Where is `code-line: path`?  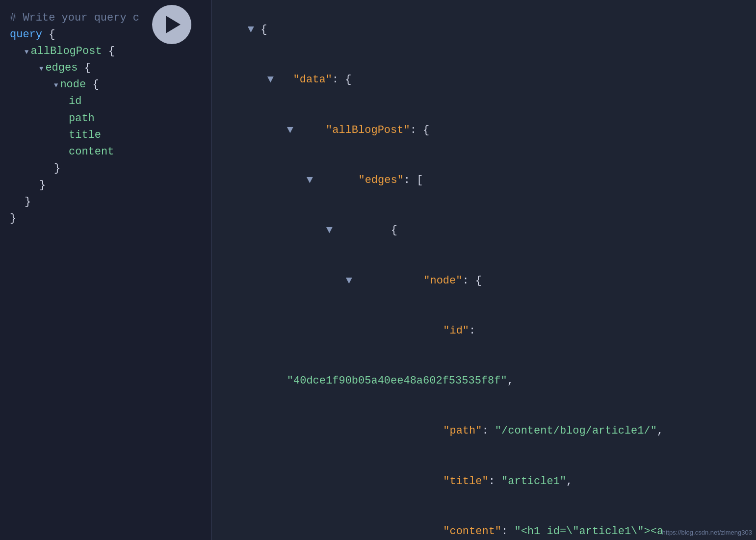
code-line: path is located at coordinates (110, 119).